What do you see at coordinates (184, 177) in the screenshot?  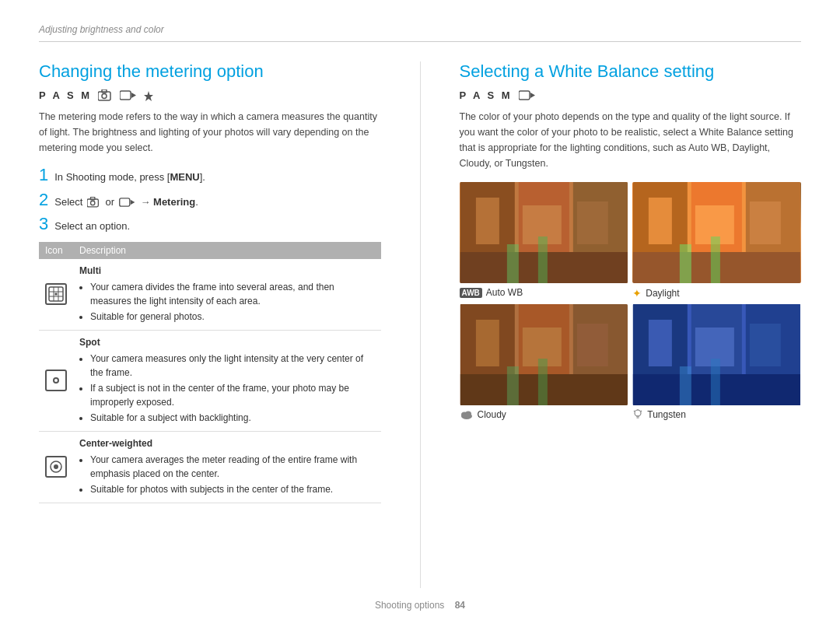 I see `menu-keyword: MENU` at bounding box center [184, 177].